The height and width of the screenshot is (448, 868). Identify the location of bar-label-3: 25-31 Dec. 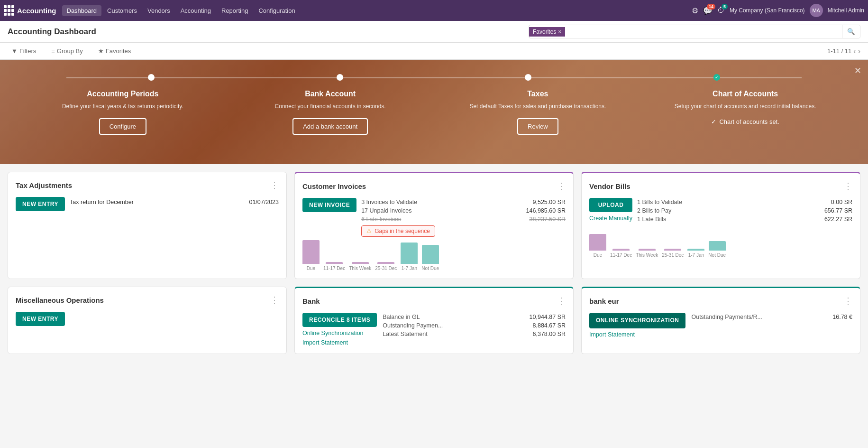
(386, 269).